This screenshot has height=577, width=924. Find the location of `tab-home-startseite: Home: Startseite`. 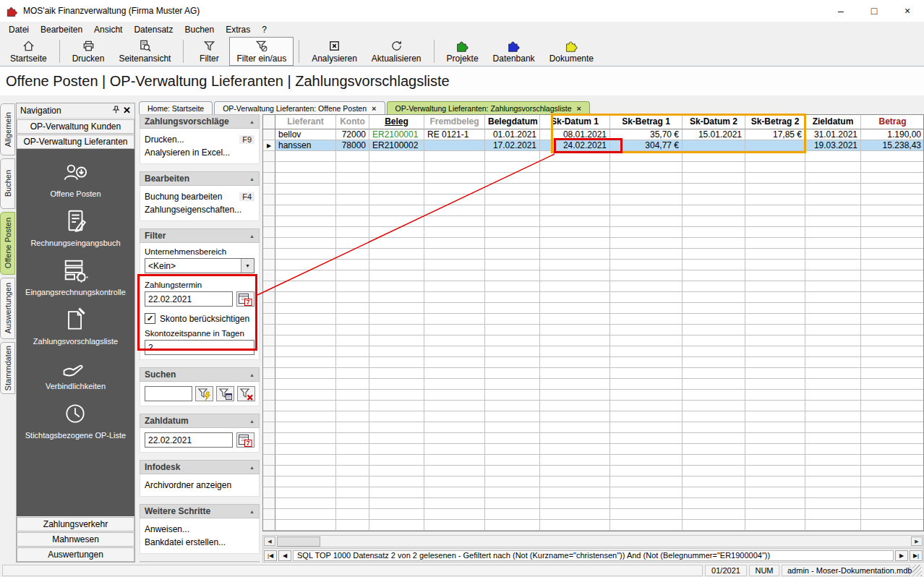

tab-home-startseite: Home: Startseite is located at coordinates (176, 108).